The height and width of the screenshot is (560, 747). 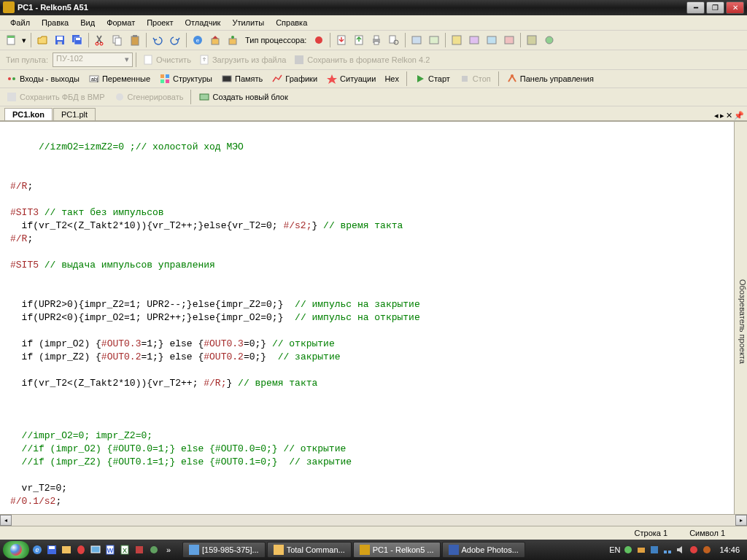 What do you see at coordinates (233, 40) in the screenshot?
I see `build2-button` at bounding box center [233, 40].